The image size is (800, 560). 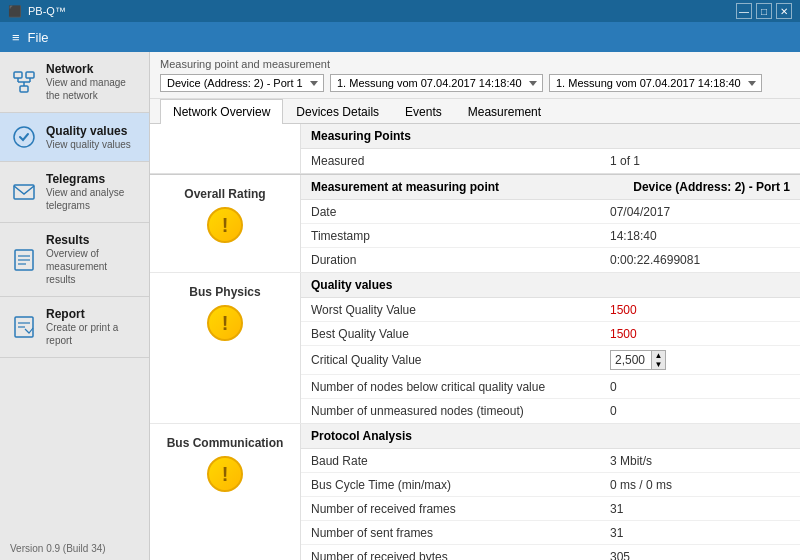 What do you see at coordinates (550, 224) in the screenshot?
I see `overall-rating-content: Measurement at measuring point Device (A…` at bounding box center [550, 224].